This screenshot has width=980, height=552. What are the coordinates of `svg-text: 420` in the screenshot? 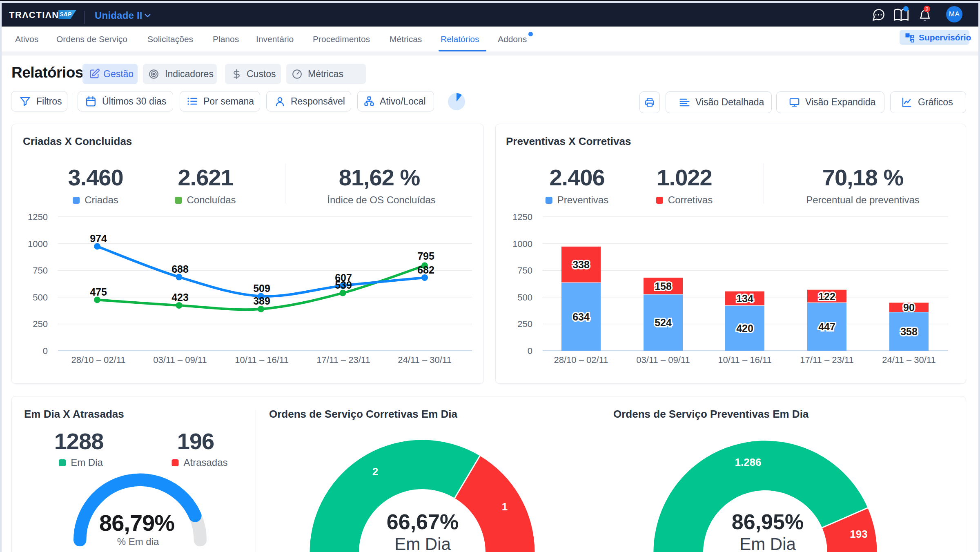 It's located at (745, 328).